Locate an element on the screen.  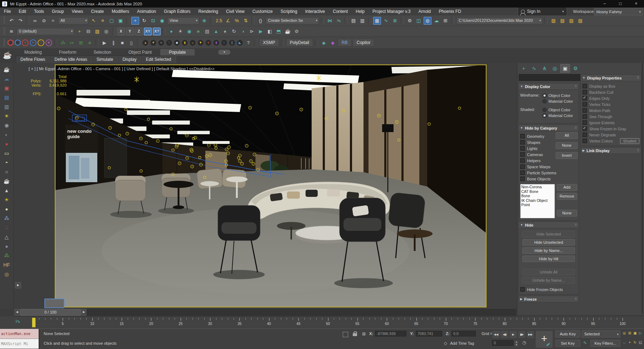
phoenix-fire-source-icon: ♦ is located at coordinates (25, 43).